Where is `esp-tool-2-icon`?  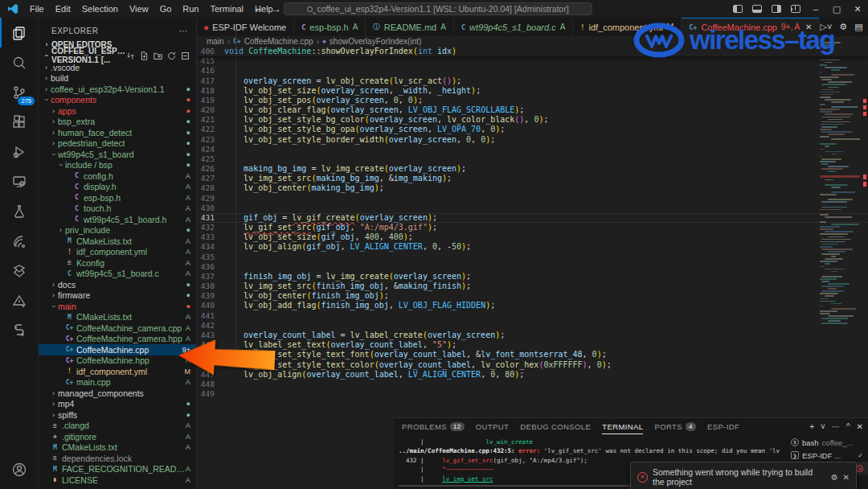
esp-tool-2-icon is located at coordinates (19, 301).